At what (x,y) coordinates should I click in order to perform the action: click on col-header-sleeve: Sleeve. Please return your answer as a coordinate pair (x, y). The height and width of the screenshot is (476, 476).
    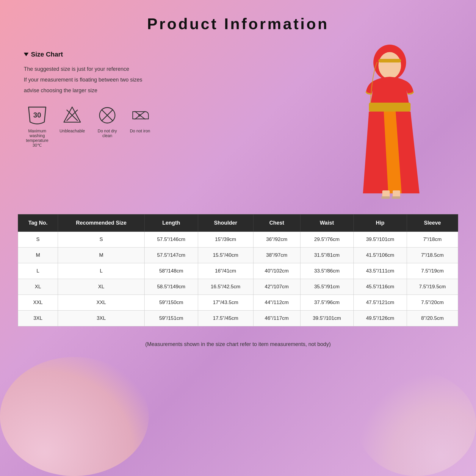
    Looking at the image, I should click on (432, 223).